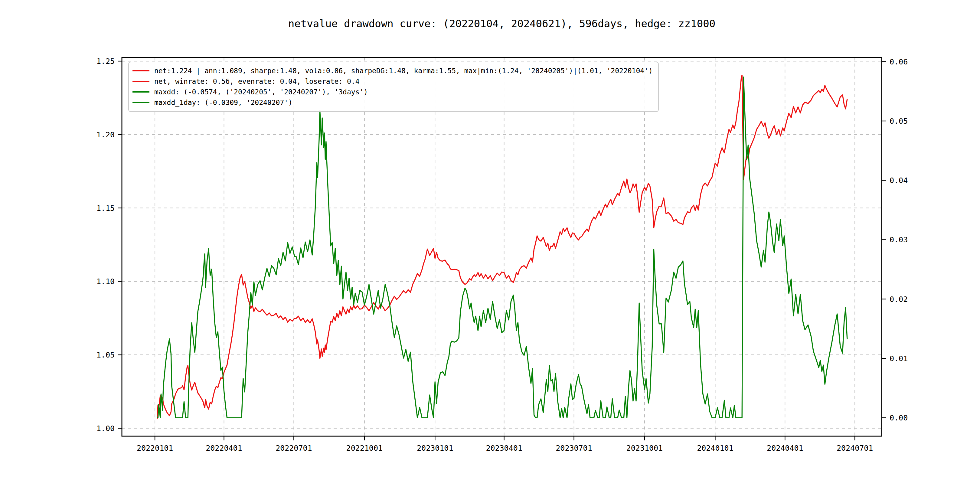  Describe the element at coordinates (502, 24) in the screenshot. I see `chart-title: netvalue drawdown curve: (20220104, 2024…` at that location.